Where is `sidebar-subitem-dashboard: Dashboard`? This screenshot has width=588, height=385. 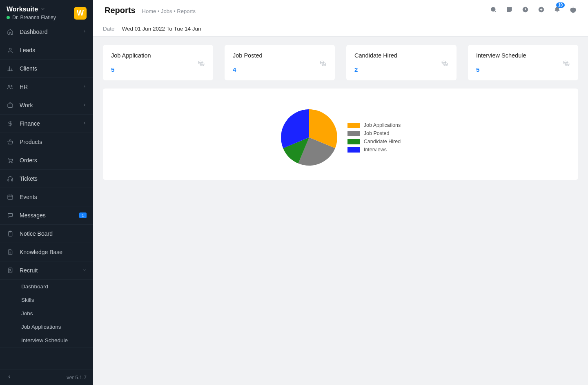 sidebar-subitem-dashboard: Dashboard is located at coordinates (47, 286).